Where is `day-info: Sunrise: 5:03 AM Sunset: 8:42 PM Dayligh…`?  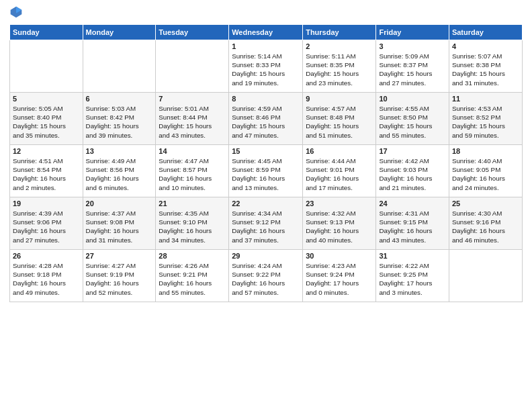 day-info: Sunrise: 5:03 AM Sunset: 8:42 PM Dayligh… is located at coordinates (120, 122).